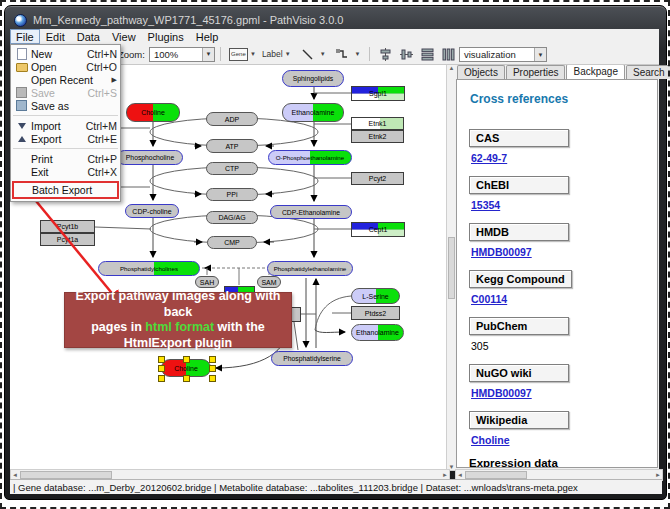 The image size is (670, 509). Describe the element at coordinates (269, 282) in the screenshot. I see `node-sam: SAM` at that location.